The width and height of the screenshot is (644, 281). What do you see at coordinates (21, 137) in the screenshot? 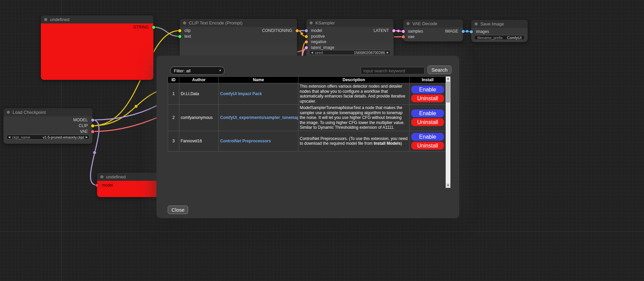
I see `ckpt-widget-label: ckpt_name` at bounding box center [21, 137].